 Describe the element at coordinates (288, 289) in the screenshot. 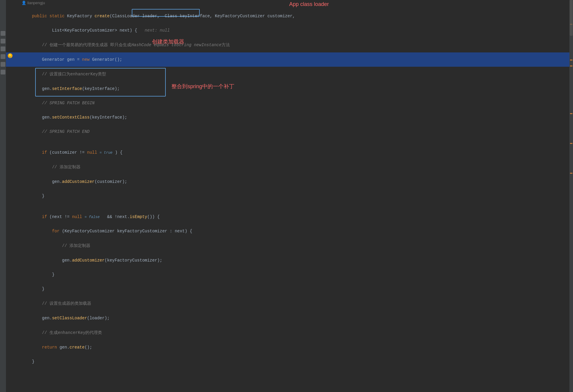

I see `code-line-21: }` at that location.